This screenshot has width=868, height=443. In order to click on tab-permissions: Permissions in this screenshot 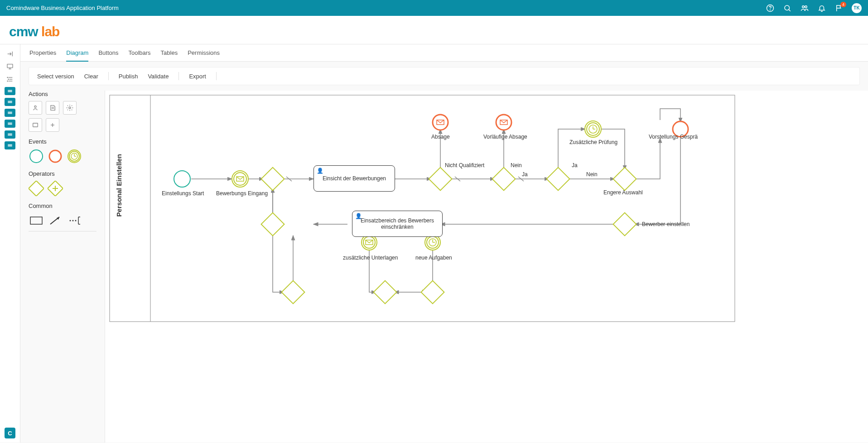, I will do `click(204, 53)`.